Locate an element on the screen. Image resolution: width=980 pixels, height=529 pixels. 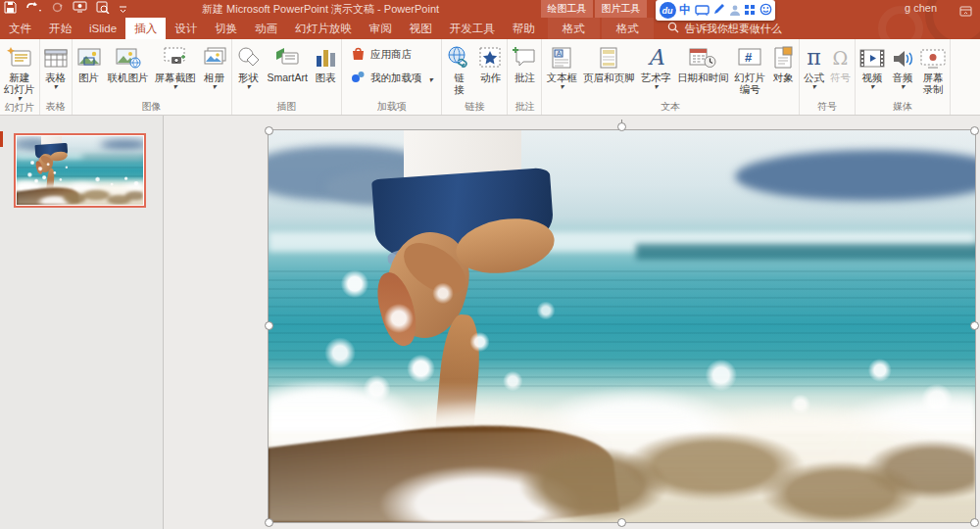
thumbnail-beach-image is located at coordinates (80, 170).